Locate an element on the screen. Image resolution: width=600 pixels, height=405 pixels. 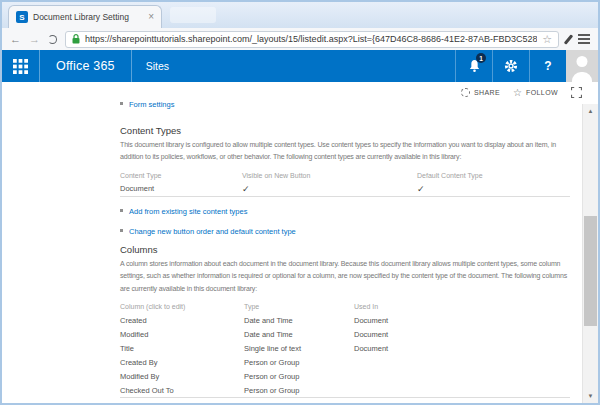
page-actions: SHARE ☆ FOLLOW is located at coordinates (522, 92).